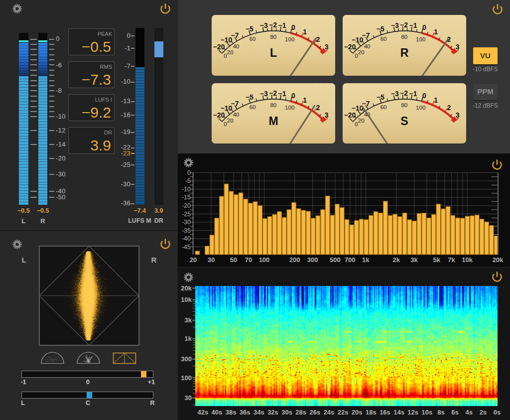  What do you see at coordinates (357, 413) in the screenshot?
I see `svg-text: 20s` at bounding box center [357, 413].